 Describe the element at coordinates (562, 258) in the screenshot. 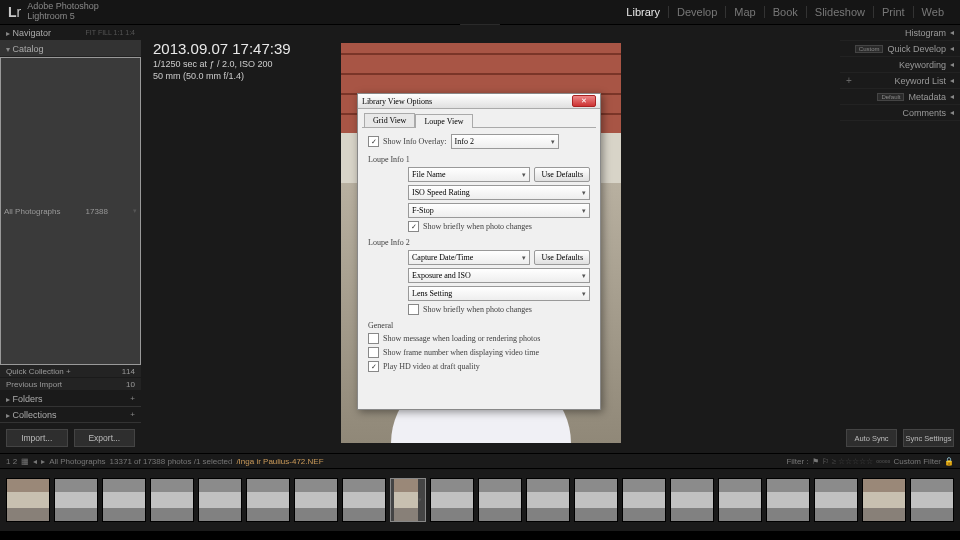

I see `loupe2-defaults-button: Use Defaults` at that location.